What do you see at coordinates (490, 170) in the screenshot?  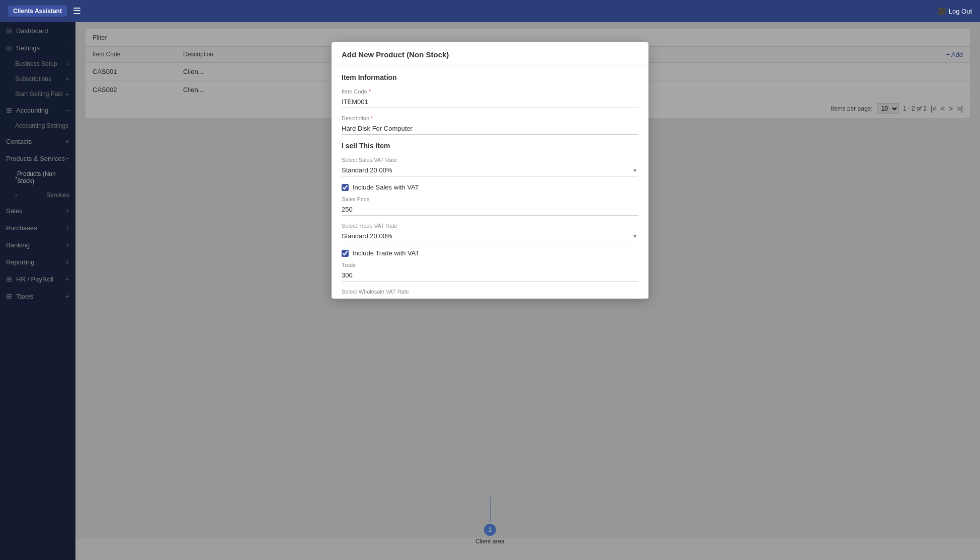 I see `add-product-modal: Add New Product (Non Stock) Item Informa…` at bounding box center [490, 170].